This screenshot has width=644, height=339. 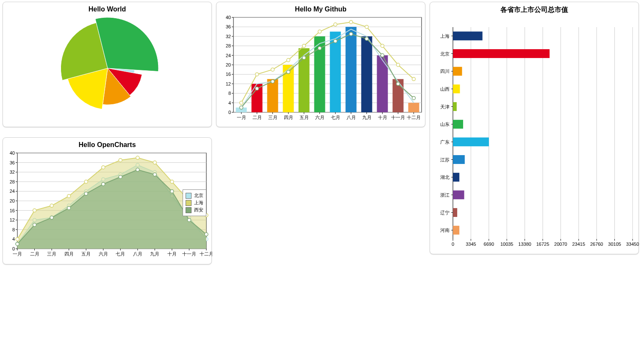 What do you see at coordinates (321, 9) in the screenshot?
I see `chart-title-barline: Hello My Github` at bounding box center [321, 9].